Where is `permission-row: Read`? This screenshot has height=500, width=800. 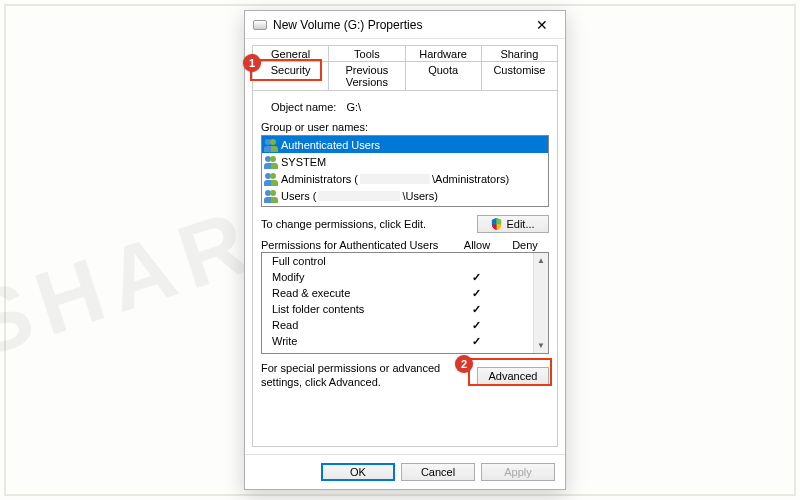
permission-row: Read is located at coordinates (405, 325).